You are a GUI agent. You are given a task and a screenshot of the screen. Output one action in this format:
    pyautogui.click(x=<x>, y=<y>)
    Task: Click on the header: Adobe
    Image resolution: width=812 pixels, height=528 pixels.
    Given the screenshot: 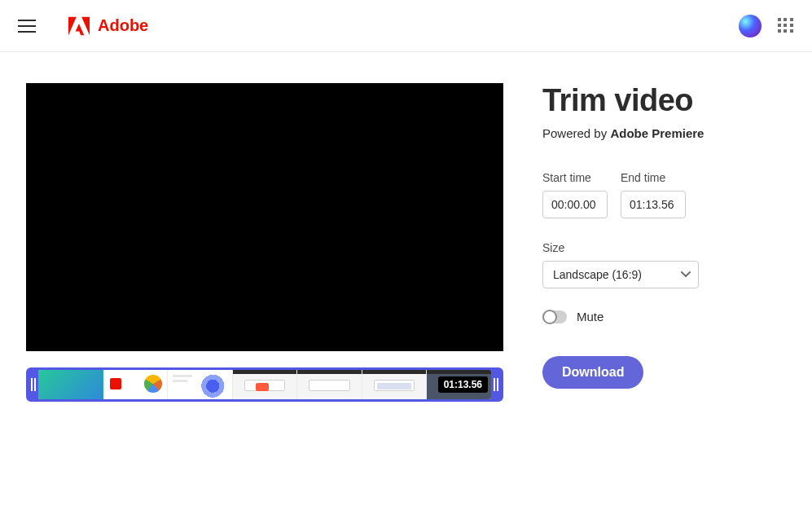 What is the action you would take?
    pyautogui.click(x=406, y=26)
    